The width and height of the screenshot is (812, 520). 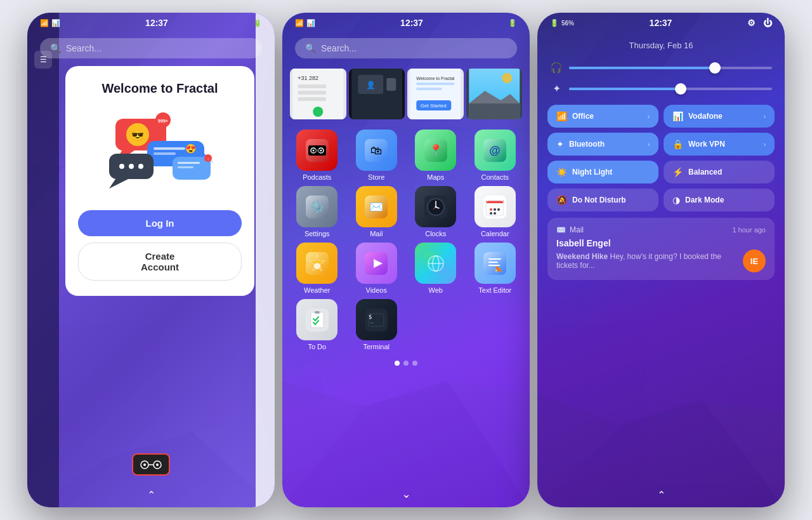 I want to click on mail-icon: ✉️, so click(x=561, y=230).